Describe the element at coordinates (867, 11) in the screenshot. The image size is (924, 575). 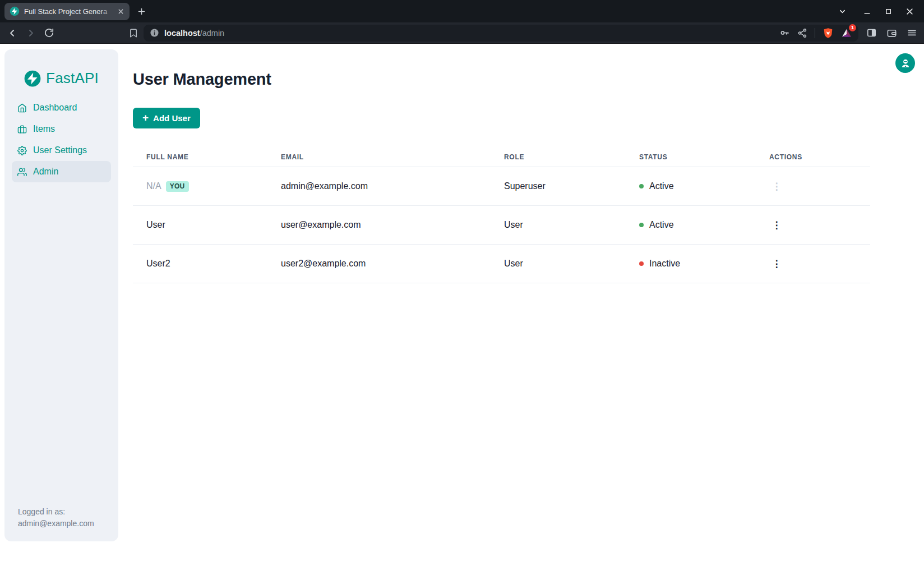
I see `window-minimize-icon` at that location.